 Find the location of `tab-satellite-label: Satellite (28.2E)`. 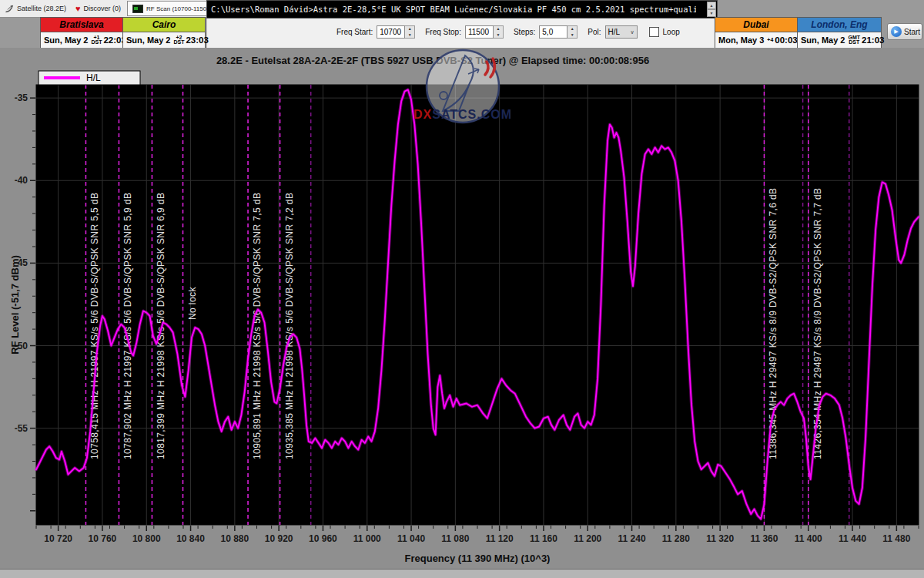

tab-satellite-label: Satellite (28.2E) is located at coordinates (42, 8).